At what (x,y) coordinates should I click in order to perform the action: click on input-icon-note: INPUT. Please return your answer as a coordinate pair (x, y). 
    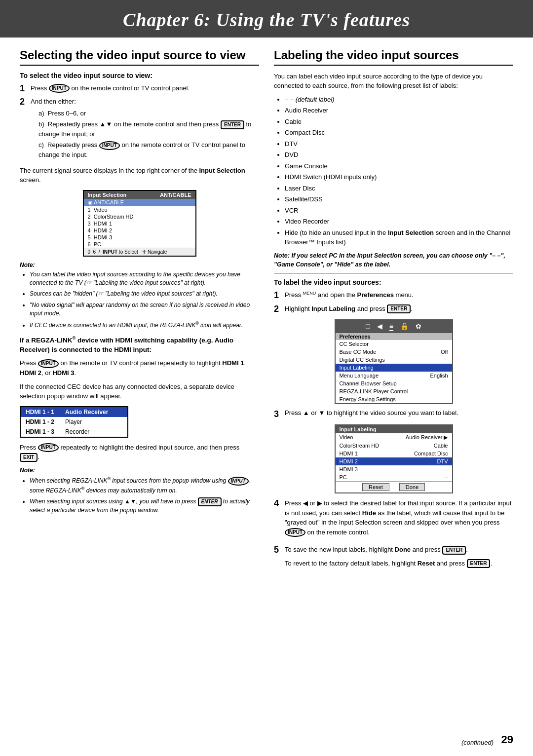
    Looking at the image, I should click on (238, 481).